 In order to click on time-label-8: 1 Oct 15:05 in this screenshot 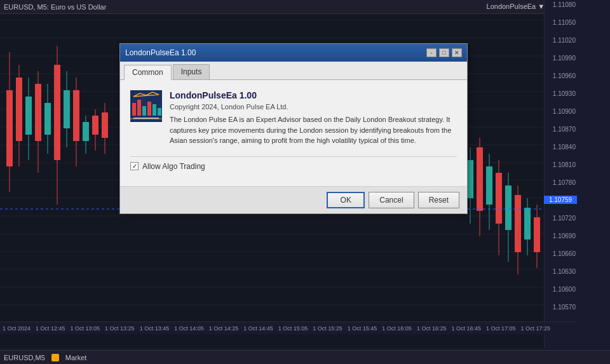, I will do `click(294, 328)`.